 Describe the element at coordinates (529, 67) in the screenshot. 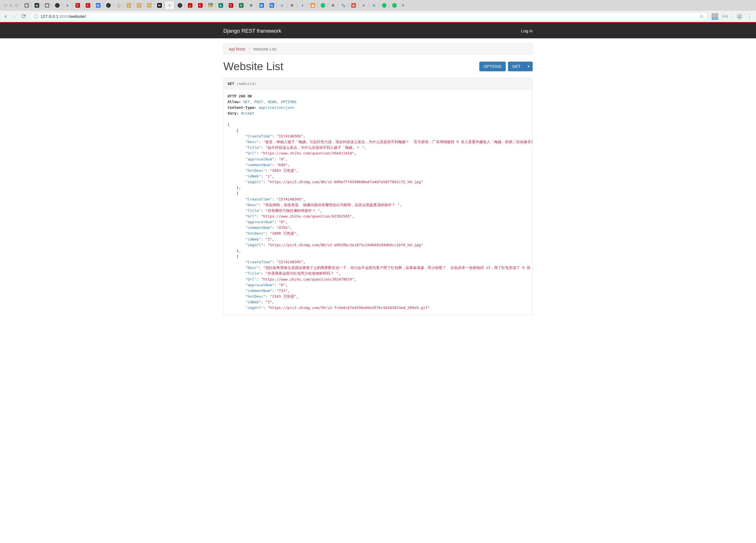

I see `get-dropdown-toggle` at that location.